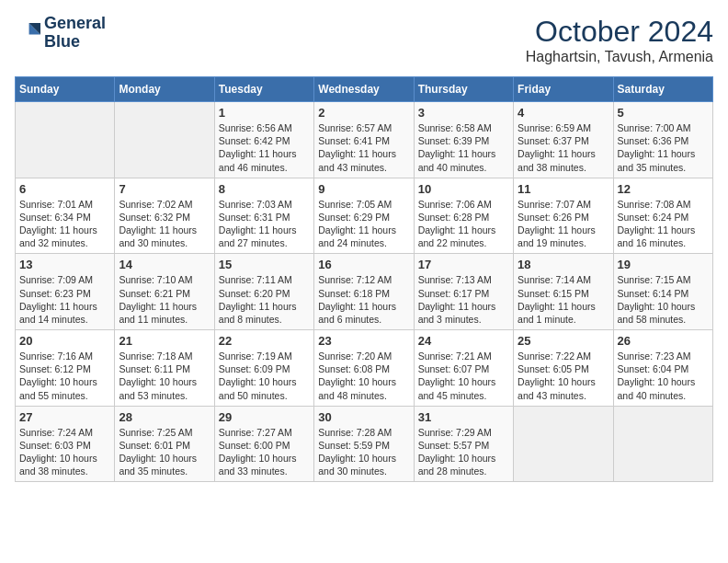  Describe the element at coordinates (563, 112) in the screenshot. I see `day-number: 4` at that location.